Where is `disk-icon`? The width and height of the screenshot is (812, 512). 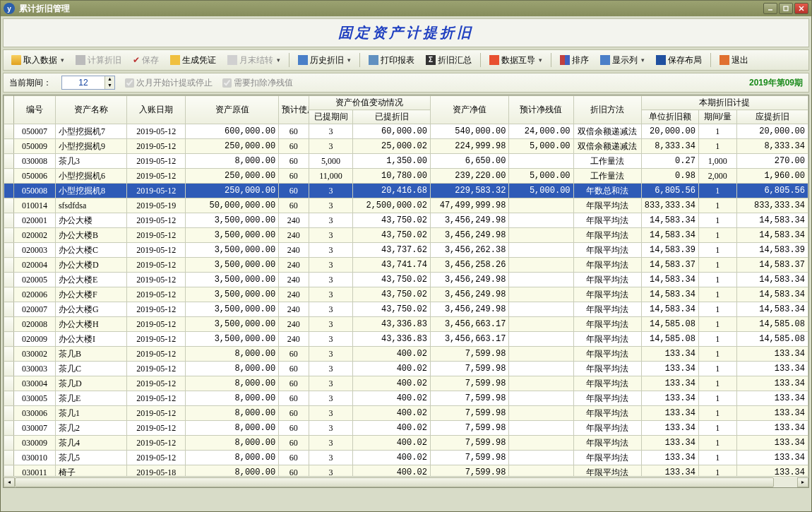 disk-icon is located at coordinates (661, 60).